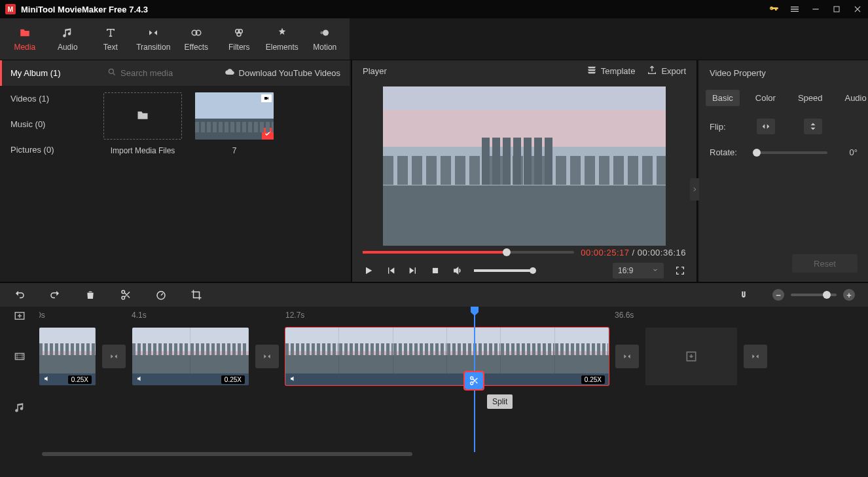 This screenshot has width=868, height=477. I want to click on tab-filters: Filters, so click(240, 39).